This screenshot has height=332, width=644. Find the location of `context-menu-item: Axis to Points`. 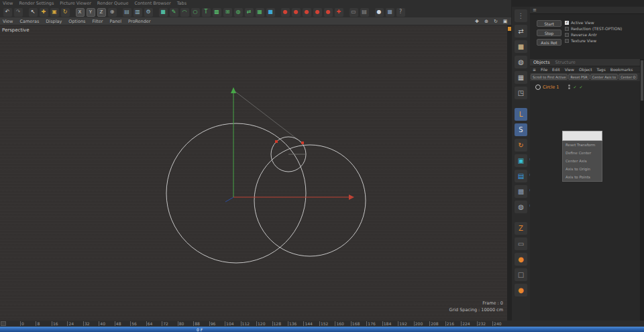

context-menu-item: Axis to Points is located at coordinates (582, 177).